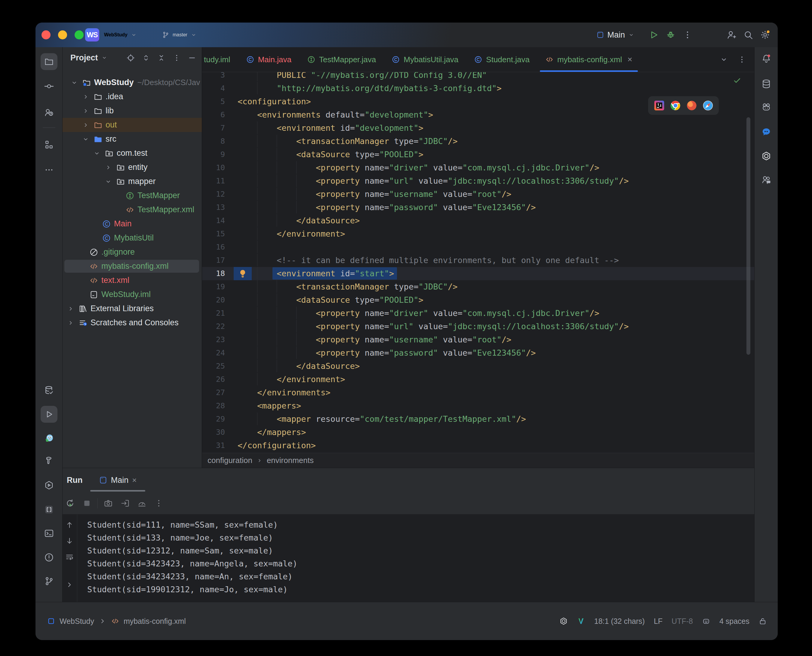 The image size is (812, 656). Describe the element at coordinates (46, 35) in the screenshot. I see `close-window-button` at that location.